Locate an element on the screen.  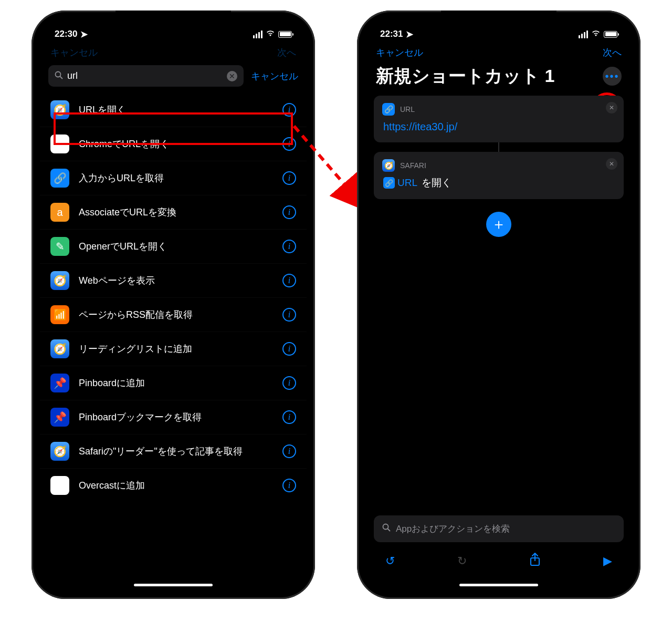
action-label: ページからRSS配信を取得 is located at coordinates (176, 315).